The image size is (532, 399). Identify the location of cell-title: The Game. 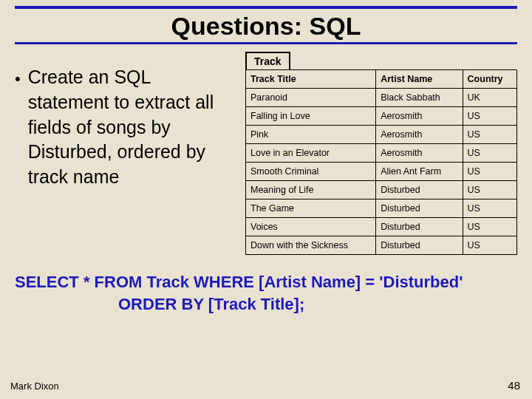
(311, 208).